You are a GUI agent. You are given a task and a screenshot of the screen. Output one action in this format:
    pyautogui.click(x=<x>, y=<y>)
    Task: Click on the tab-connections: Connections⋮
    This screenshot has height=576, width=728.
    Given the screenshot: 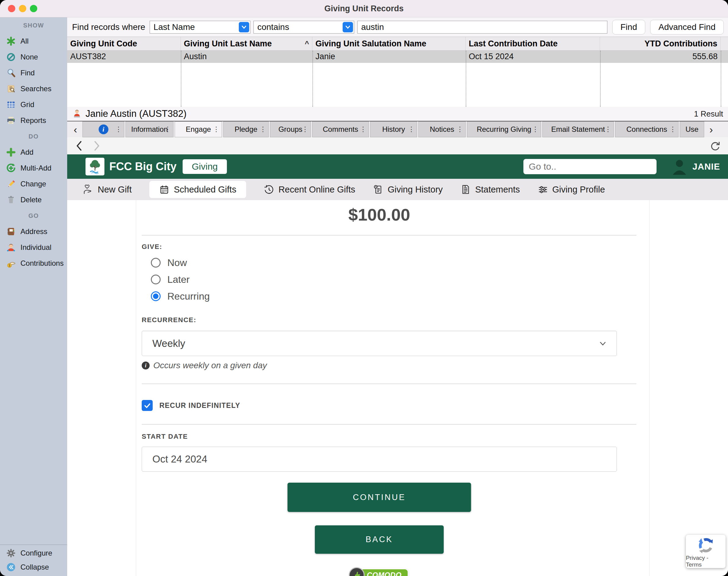 What is the action you would take?
    pyautogui.click(x=647, y=129)
    